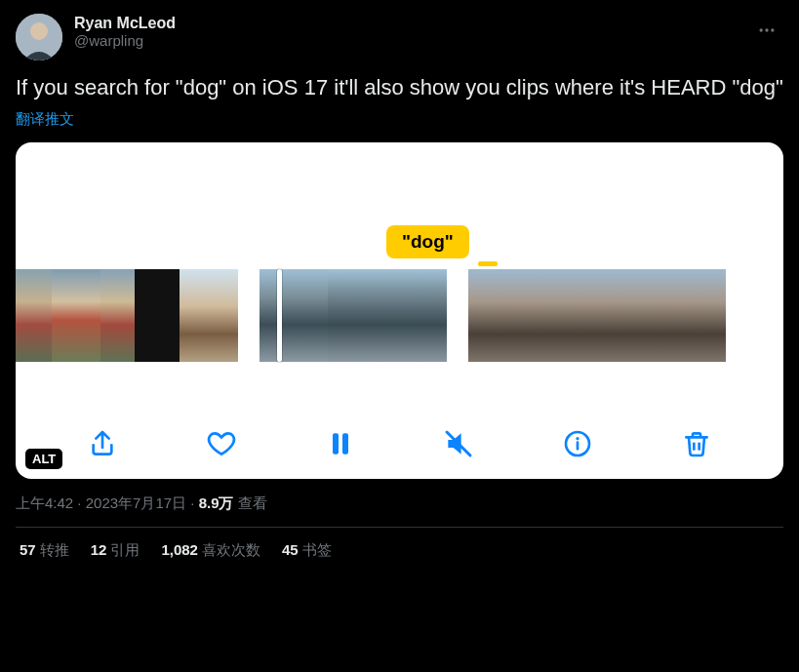  Describe the element at coordinates (340, 444) in the screenshot. I see `pause-icon` at that location.